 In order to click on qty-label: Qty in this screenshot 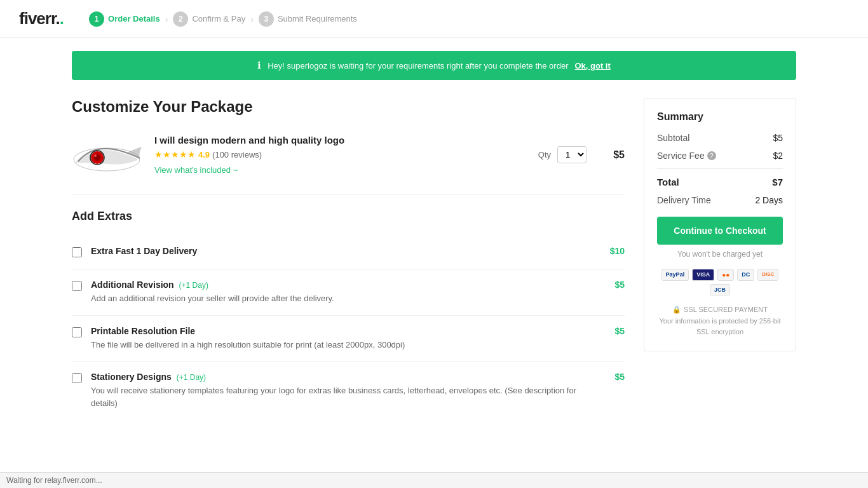, I will do `click(545, 155)`.